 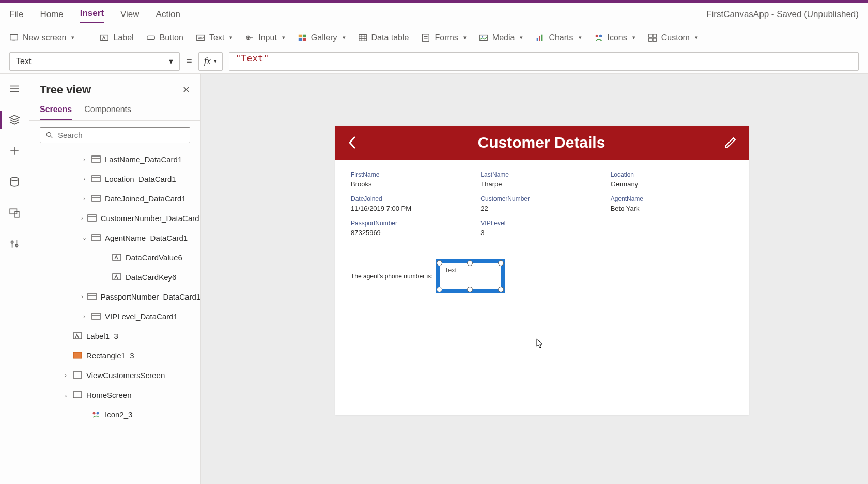 I want to click on tree-node: DataCardValue6, so click(x=114, y=257).